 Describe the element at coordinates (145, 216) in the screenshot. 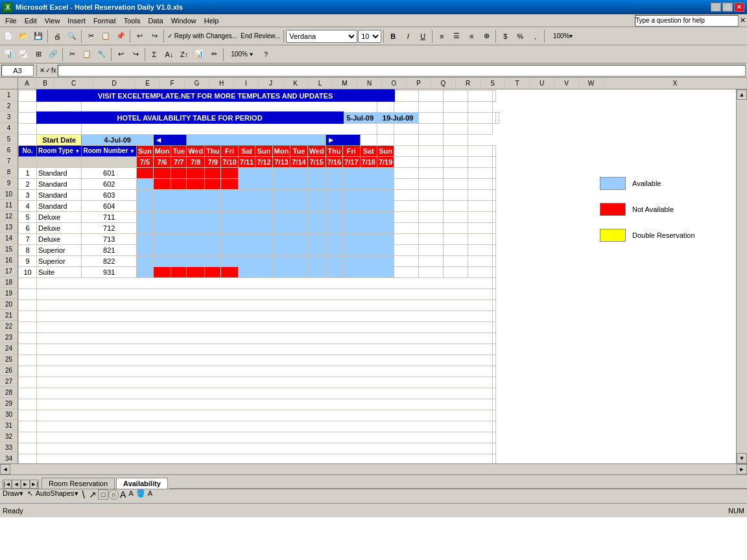

I see `room5-day1` at that location.